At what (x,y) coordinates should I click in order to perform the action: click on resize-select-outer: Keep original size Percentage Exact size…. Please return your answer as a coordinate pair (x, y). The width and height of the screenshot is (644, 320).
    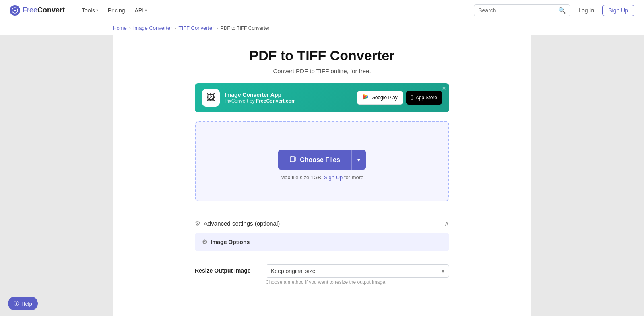
    Looking at the image, I should click on (357, 271).